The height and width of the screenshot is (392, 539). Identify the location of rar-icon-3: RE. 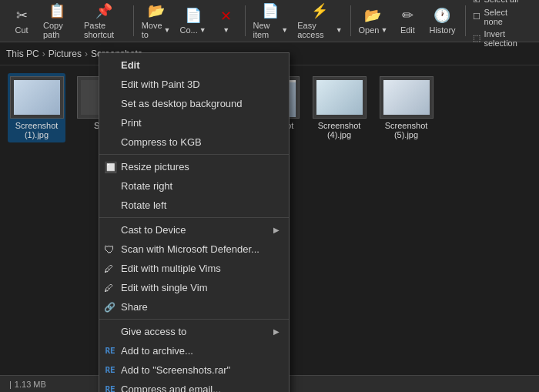
(110, 388).